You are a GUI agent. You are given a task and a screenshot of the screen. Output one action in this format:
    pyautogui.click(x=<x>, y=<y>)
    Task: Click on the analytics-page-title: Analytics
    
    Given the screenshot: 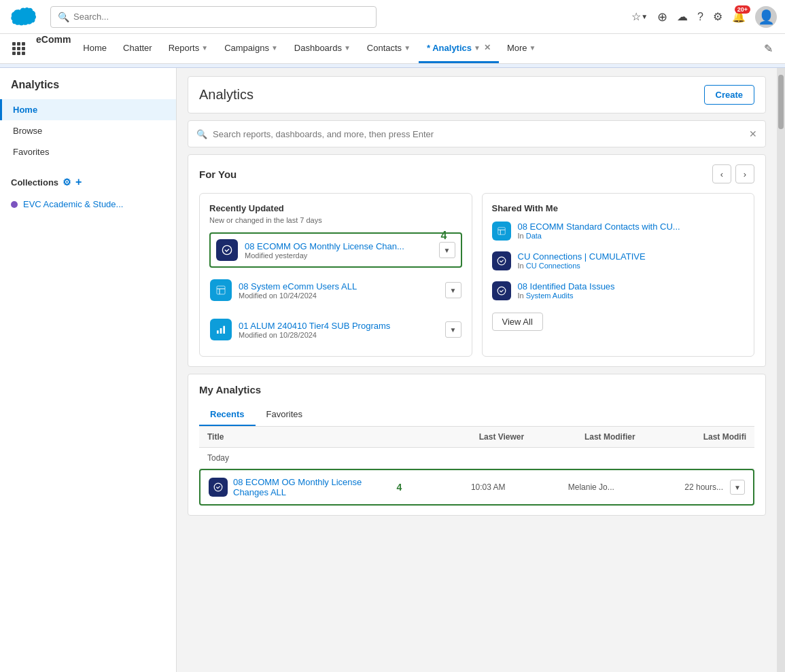 What is the action you would take?
    pyautogui.click(x=226, y=95)
    